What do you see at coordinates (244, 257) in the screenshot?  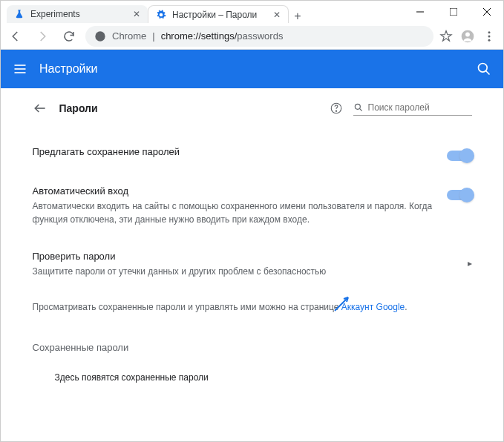 I see `row-label: Проверить пароли` at bounding box center [244, 257].